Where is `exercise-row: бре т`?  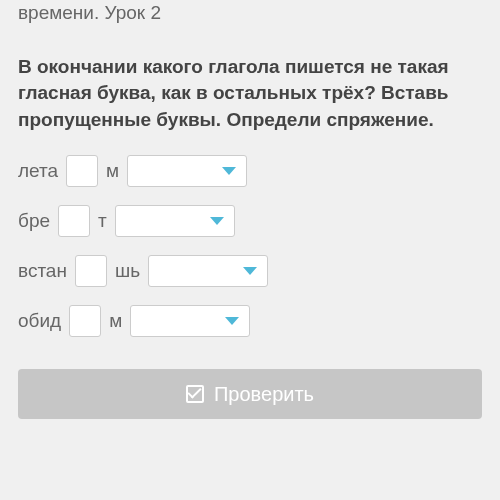
exercise-row: бре т is located at coordinates (250, 221).